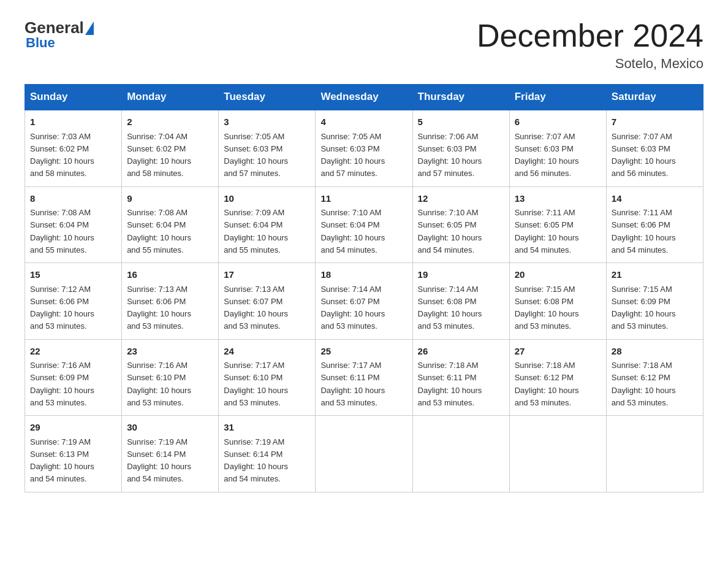  What do you see at coordinates (654, 224) in the screenshot?
I see `table-row: 14 Sunrise: 7:11 AMSunset: 6:06 PMDaylig…` at bounding box center [654, 224].